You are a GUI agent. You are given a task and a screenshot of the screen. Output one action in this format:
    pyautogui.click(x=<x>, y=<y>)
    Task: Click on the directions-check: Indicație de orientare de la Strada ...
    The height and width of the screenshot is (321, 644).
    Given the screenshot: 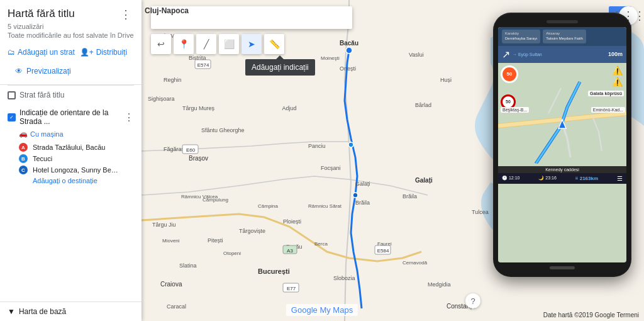 What is the action you would take?
    pyautogui.click(x=65, y=117)
    